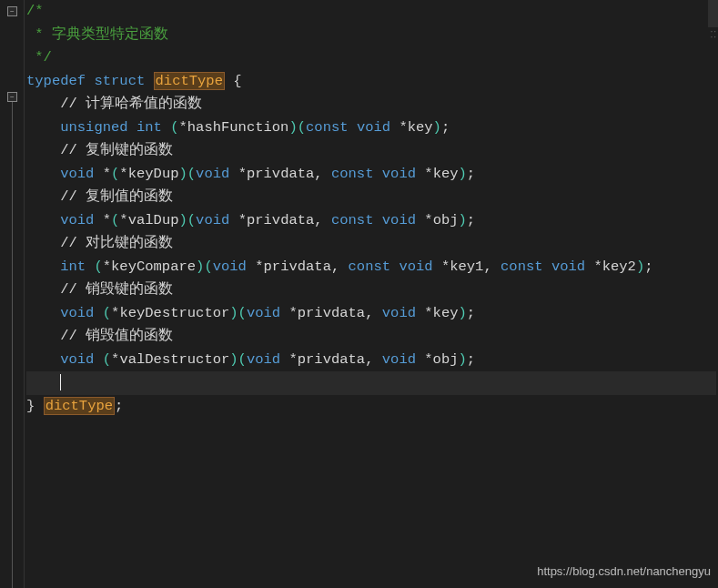 The height and width of the screenshot is (588, 718). What do you see at coordinates (624, 572) in the screenshot?
I see `watermark-text: https://blog.csdn.net/nanchengyu` at bounding box center [624, 572].